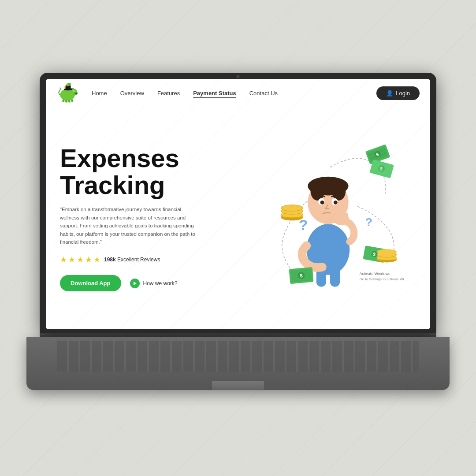  What do you see at coordinates (238, 335) in the screenshot?
I see `laptop-hinge` at bounding box center [238, 335].